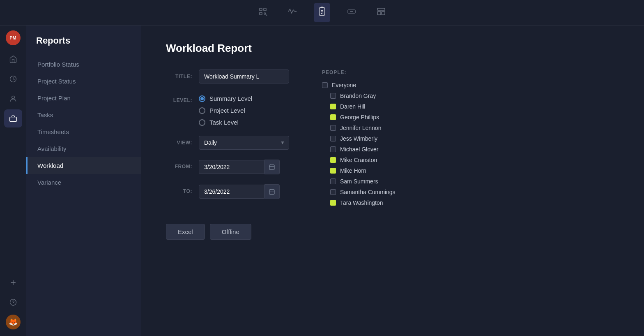 Image resolution: width=644 pixels, height=336 pixels. I want to click on level-control: Summary Level Project Level Task Level, so click(244, 109).